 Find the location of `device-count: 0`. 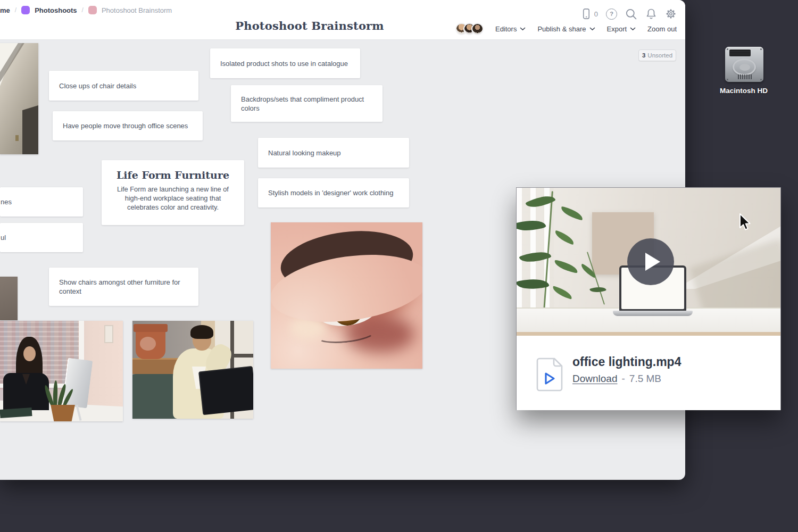

device-count: 0 is located at coordinates (596, 14).